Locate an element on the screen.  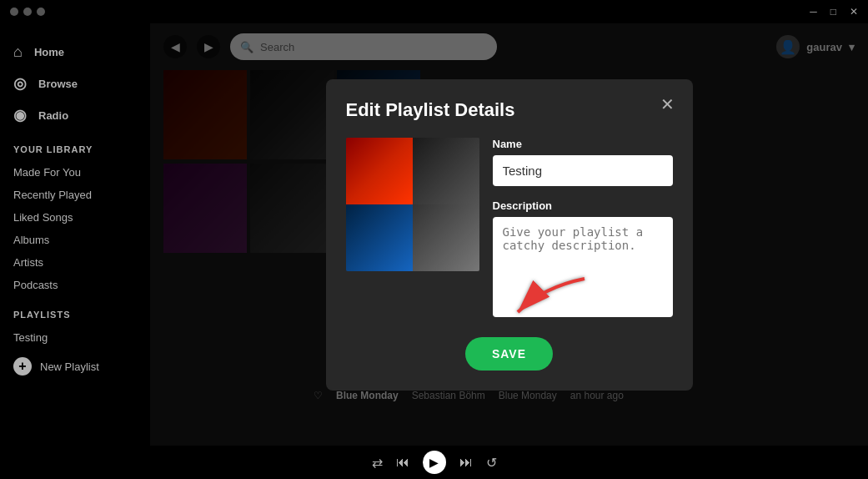
sidebar-item-home: ⌂ Home is located at coordinates (75, 52).